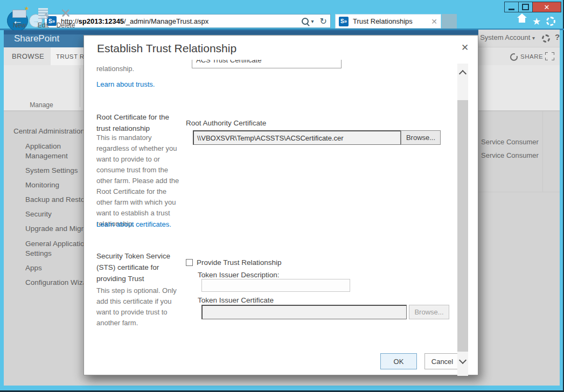  What do you see at coordinates (66, 25) in the screenshot?
I see `delete-button-label: Delete` at bounding box center [66, 25].